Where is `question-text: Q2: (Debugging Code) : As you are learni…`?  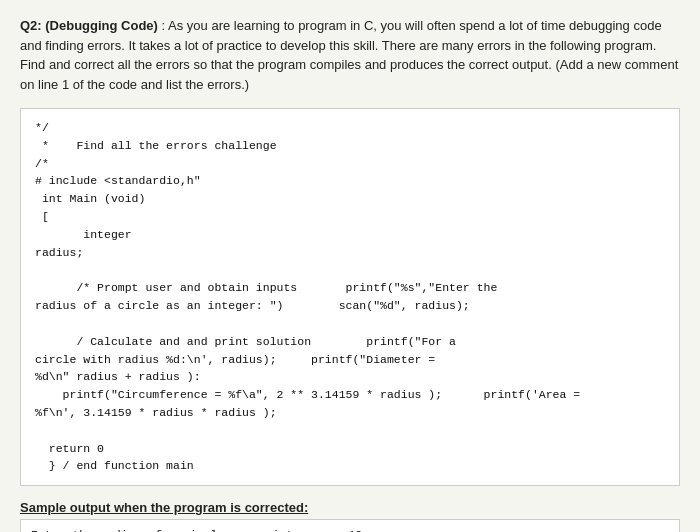
question-text: Q2: (Debugging Code) : As you are learni… is located at coordinates (350, 55).